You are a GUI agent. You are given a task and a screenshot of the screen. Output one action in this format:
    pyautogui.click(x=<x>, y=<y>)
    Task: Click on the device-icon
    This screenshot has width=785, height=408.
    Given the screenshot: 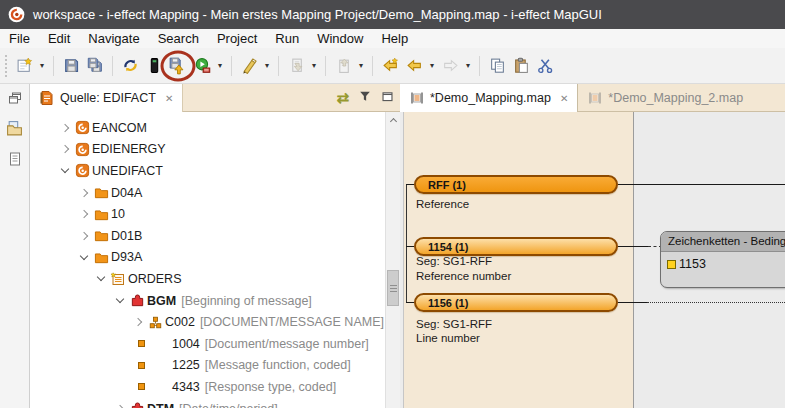 What is the action you would take?
    pyautogui.click(x=154, y=66)
    